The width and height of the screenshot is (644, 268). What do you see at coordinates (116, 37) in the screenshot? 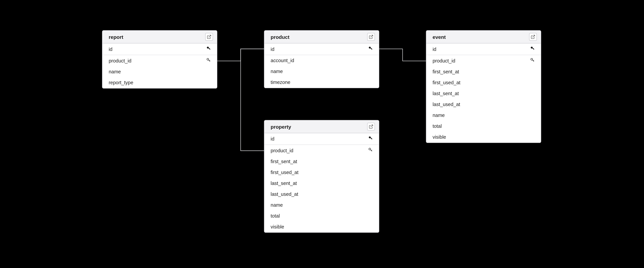
I see `table-title: report` at bounding box center [116, 37].